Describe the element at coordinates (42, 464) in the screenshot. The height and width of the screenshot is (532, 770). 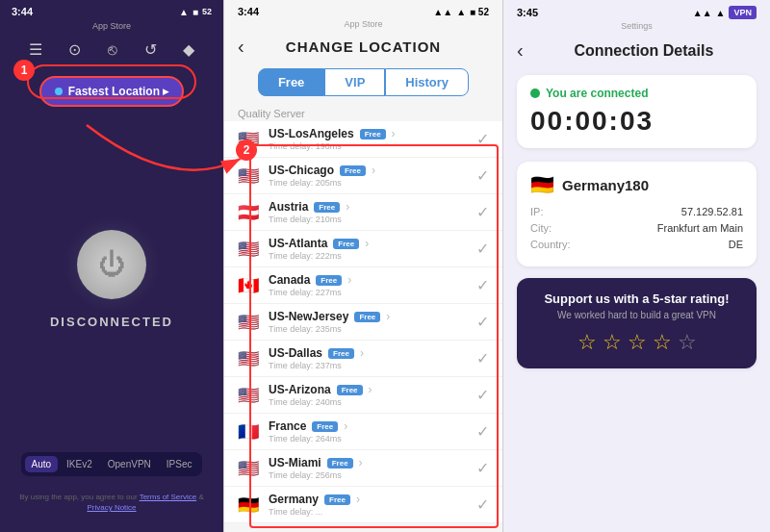
I see `tab-auto: Auto` at that location.